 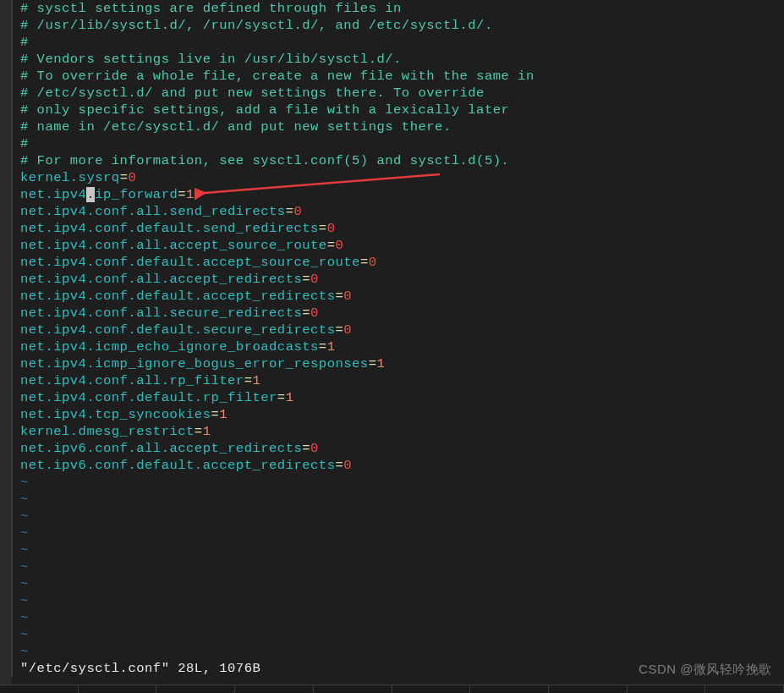 What do you see at coordinates (178, 465) in the screenshot?
I see `setting-key: net.ipv6.conf.default.accept_redirects` at bounding box center [178, 465].